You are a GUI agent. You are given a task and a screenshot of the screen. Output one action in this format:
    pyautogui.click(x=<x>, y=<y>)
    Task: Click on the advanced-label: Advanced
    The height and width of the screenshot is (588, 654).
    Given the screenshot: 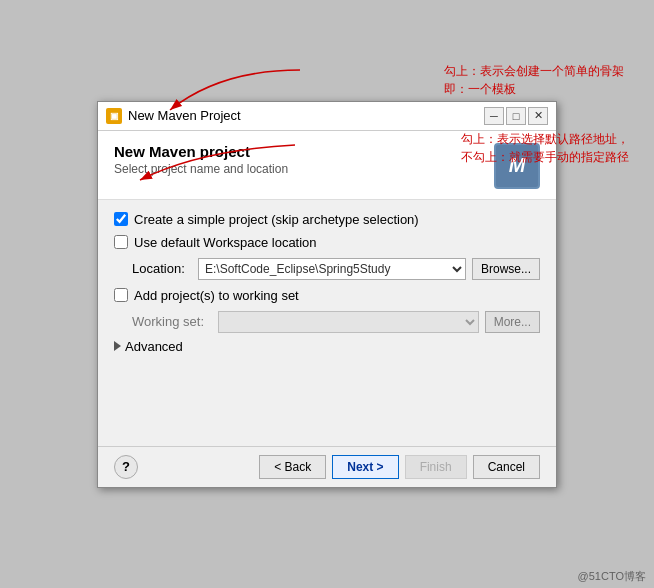 What is the action you would take?
    pyautogui.click(x=154, y=346)
    